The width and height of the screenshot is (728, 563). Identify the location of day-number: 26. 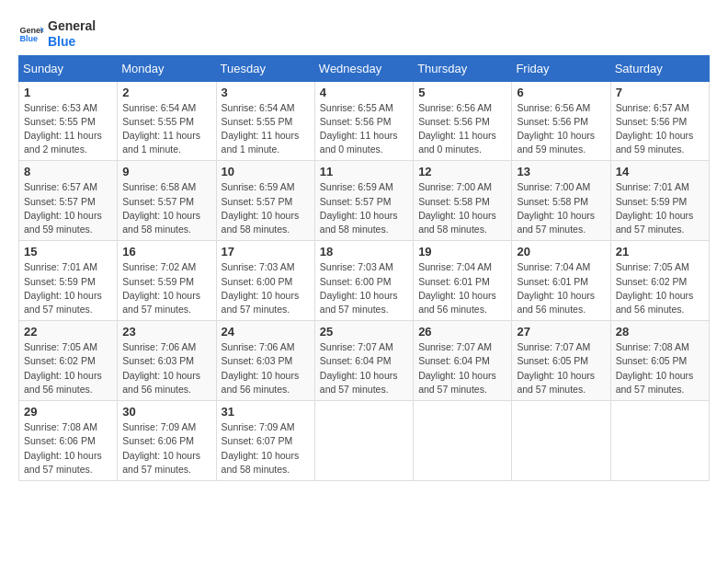
(462, 331).